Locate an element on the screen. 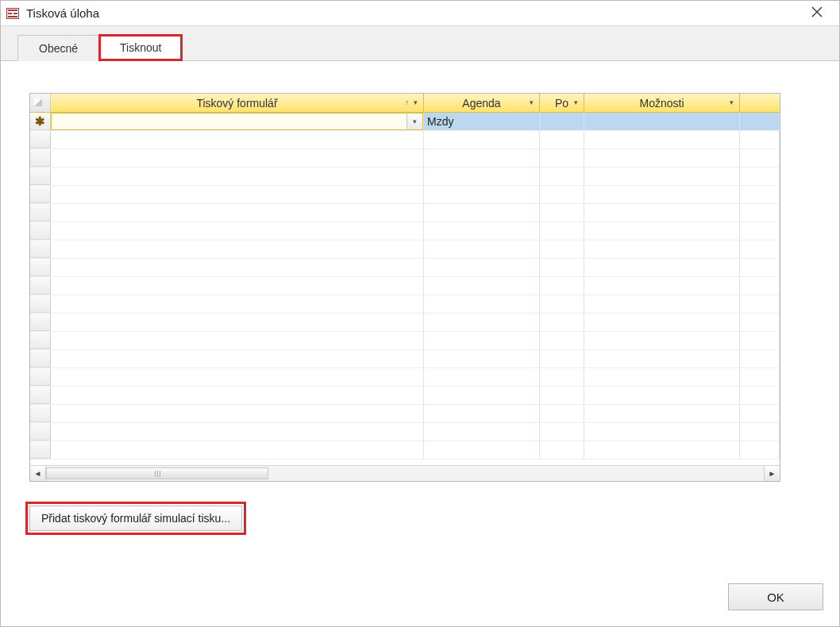  table-row-new: ✱ ▾ Mzdy is located at coordinates (405, 122).